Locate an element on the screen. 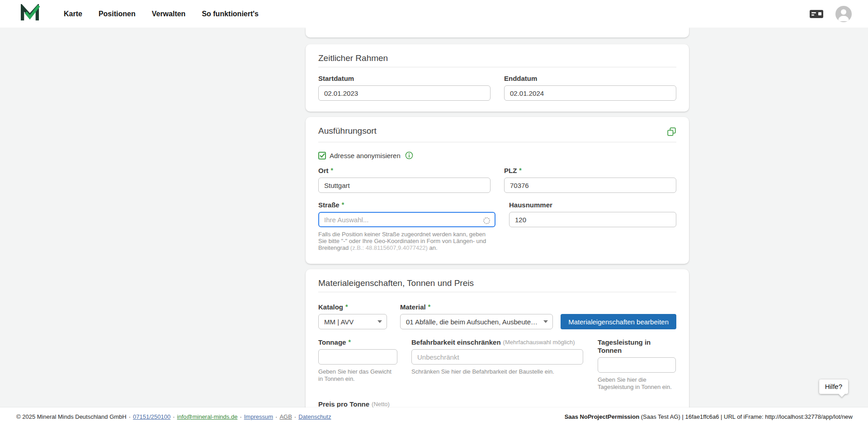  footer-environment-info: Saas NoProjectPermission (Saas Test AG) … is located at coordinates (709, 417).